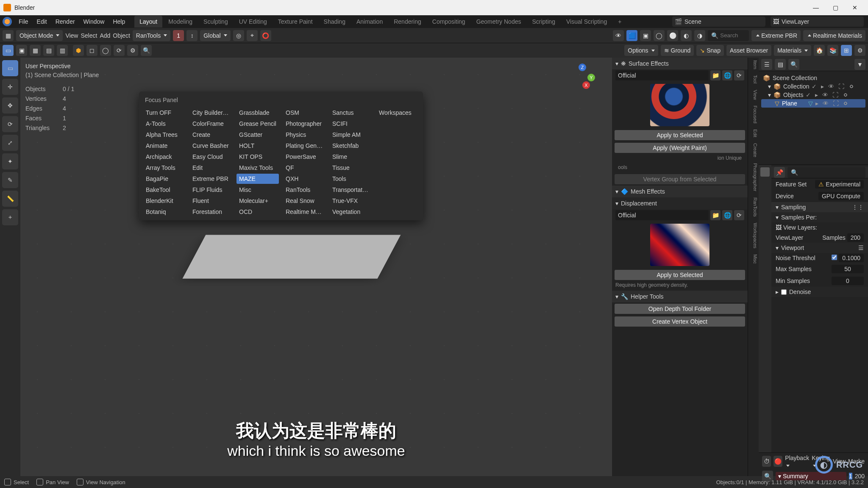  I want to click on focus-item: Sanctus, so click(351, 113).